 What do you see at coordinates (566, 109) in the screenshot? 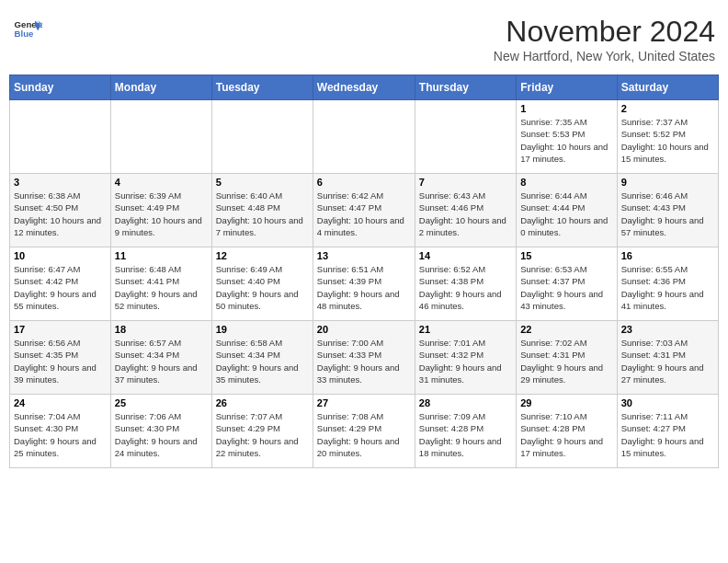
I see `day-number: 1` at bounding box center [566, 109].